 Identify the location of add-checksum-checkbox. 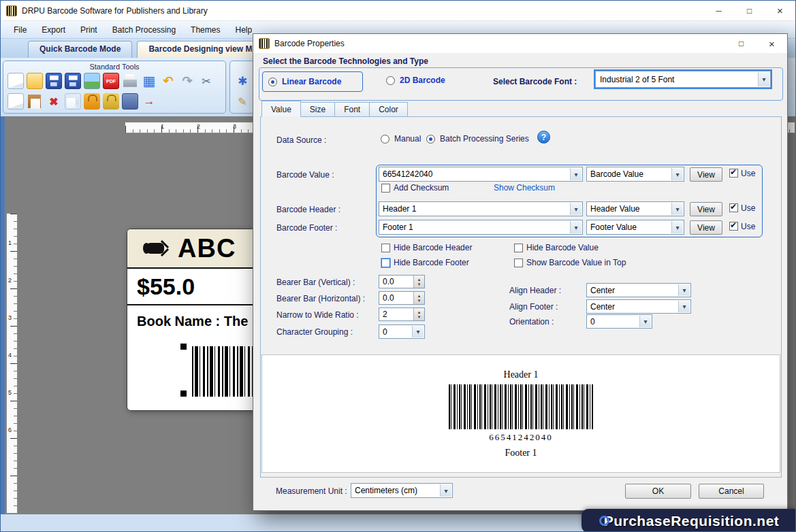
(385, 188).